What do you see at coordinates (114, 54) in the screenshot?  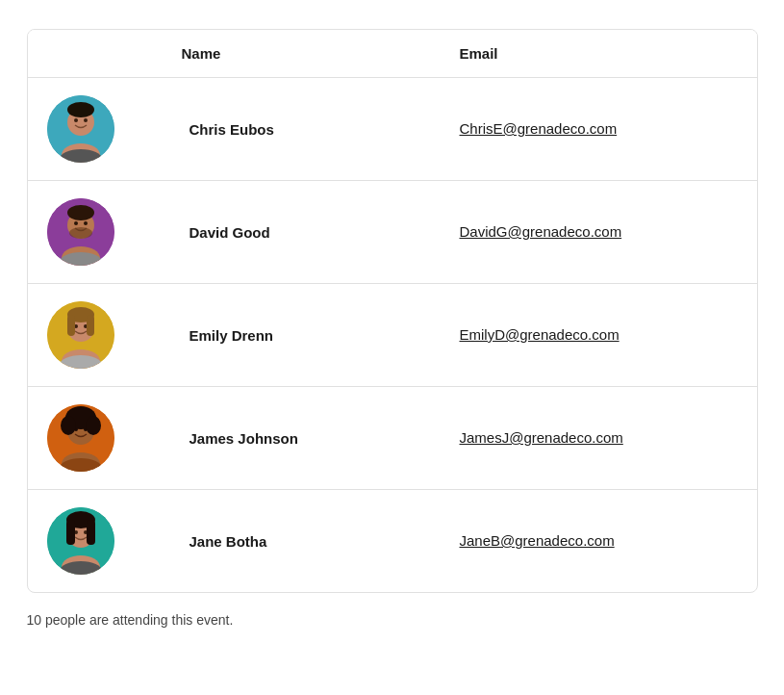 I see `avatar-column-header` at bounding box center [114, 54].